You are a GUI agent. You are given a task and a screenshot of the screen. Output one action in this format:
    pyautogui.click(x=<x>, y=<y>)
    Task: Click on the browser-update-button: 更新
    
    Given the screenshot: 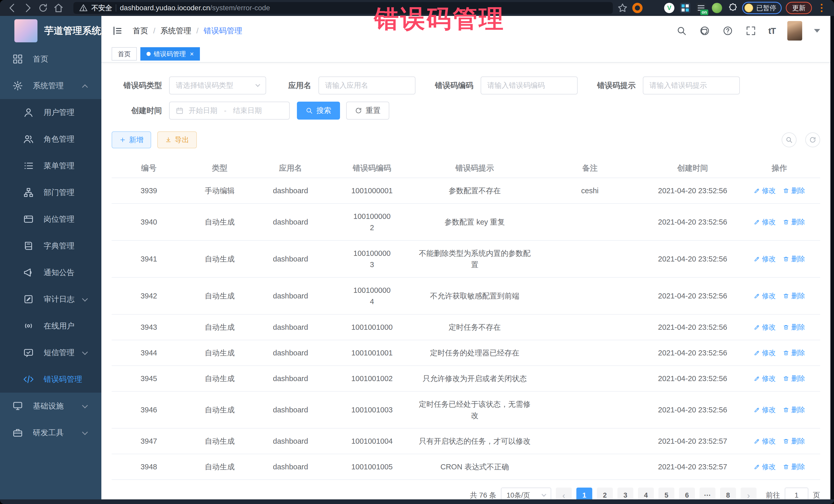 What is the action you would take?
    pyautogui.click(x=799, y=8)
    